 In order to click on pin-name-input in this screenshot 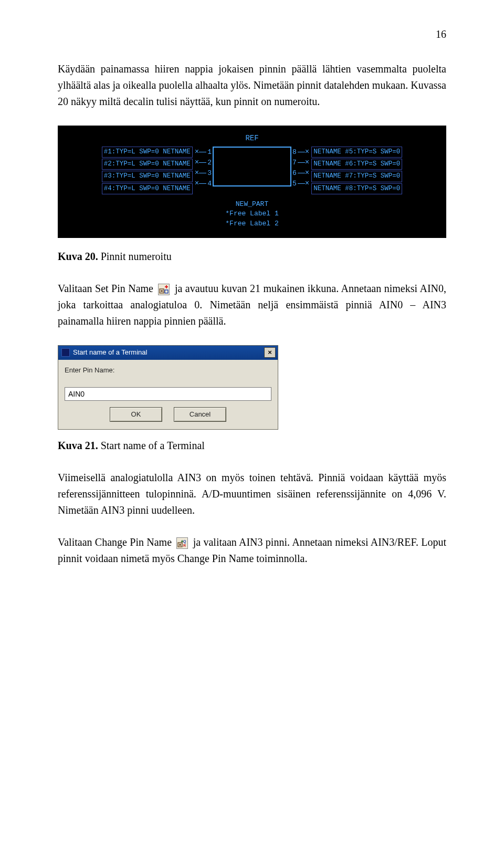, I will do `click(168, 394)`.